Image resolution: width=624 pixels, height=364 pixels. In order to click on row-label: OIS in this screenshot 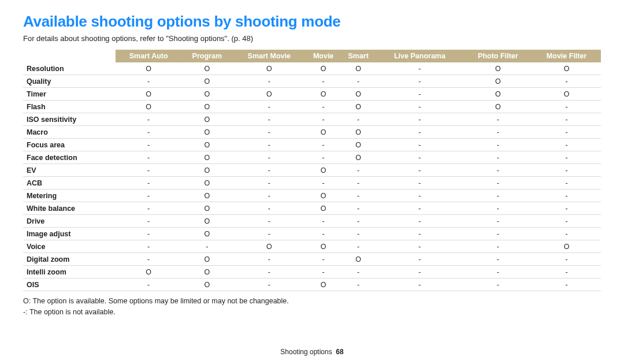, I will do `click(69, 285)`.